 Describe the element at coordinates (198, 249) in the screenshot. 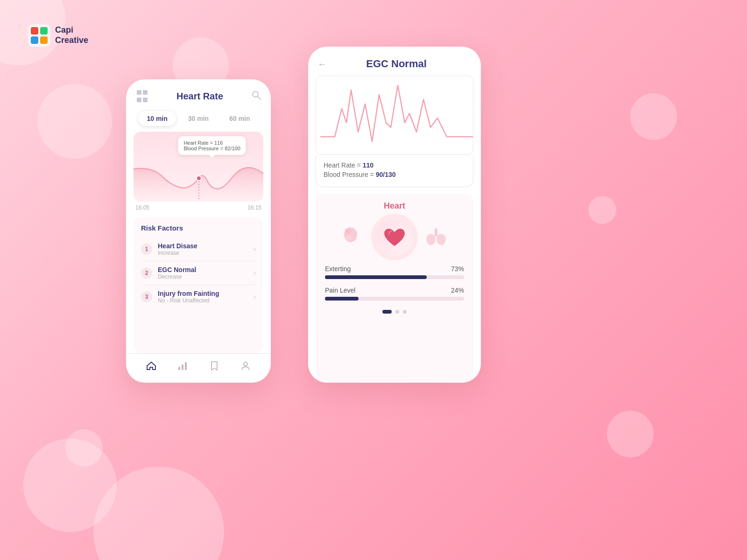

I see `risk-item-1: 1 Heart Disase Increase ›` at that location.